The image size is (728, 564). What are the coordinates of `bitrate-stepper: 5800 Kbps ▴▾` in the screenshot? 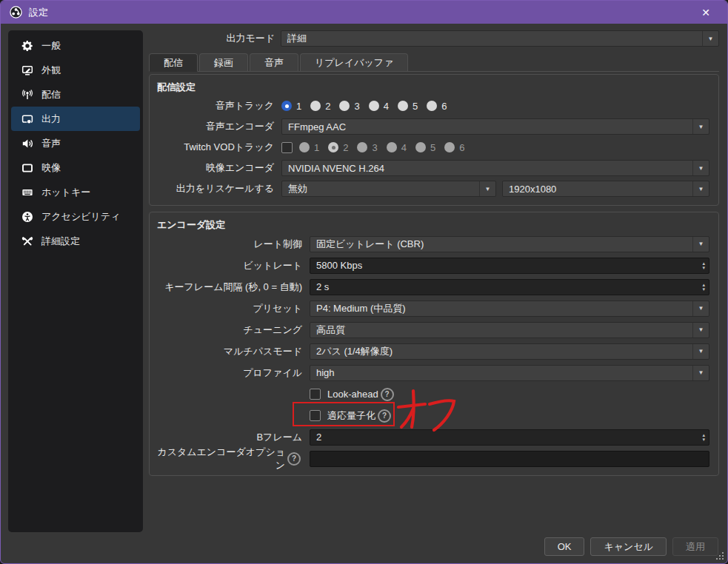 It's located at (510, 266).